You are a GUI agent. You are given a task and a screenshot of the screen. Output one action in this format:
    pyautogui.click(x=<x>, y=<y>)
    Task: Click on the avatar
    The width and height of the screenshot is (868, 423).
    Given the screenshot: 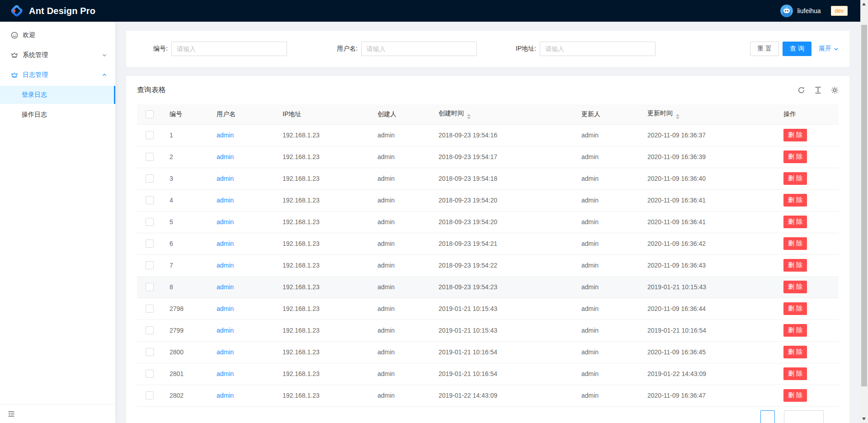 What is the action you would take?
    pyautogui.click(x=787, y=11)
    